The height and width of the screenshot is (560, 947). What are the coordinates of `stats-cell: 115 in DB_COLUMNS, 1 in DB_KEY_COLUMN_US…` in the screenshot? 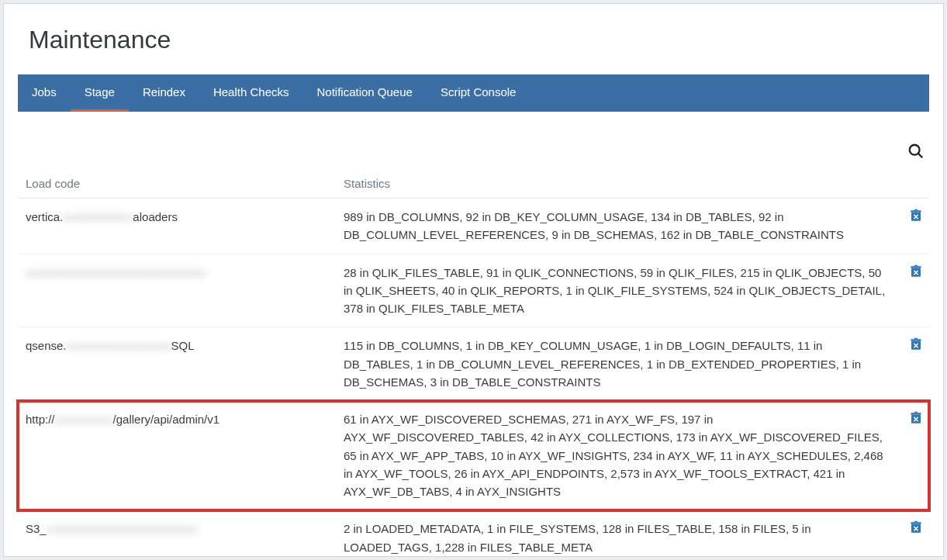 It's located at (619, 365).